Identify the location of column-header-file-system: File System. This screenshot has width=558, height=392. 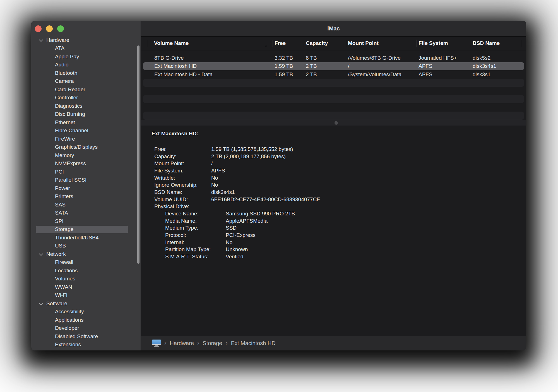
(444, 43).